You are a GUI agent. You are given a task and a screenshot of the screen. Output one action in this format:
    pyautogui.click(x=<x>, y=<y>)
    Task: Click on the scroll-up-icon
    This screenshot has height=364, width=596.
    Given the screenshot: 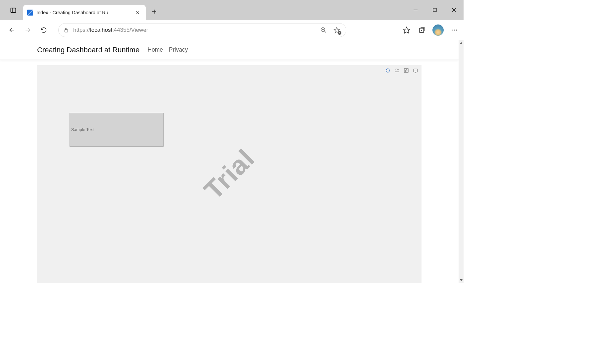 What is the action you would take?
    pyautogui.click(x=461, y=43)
    